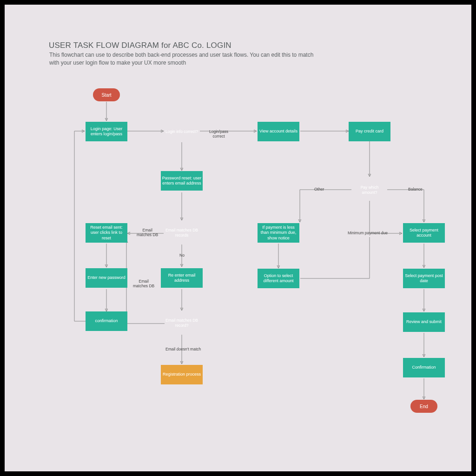 The width and height of the screenshot is (476, 476). Describe the element at coordinates (144, 284) in the screenshot. I see `label-email-matches-db-2: Email matches DB` at that location.